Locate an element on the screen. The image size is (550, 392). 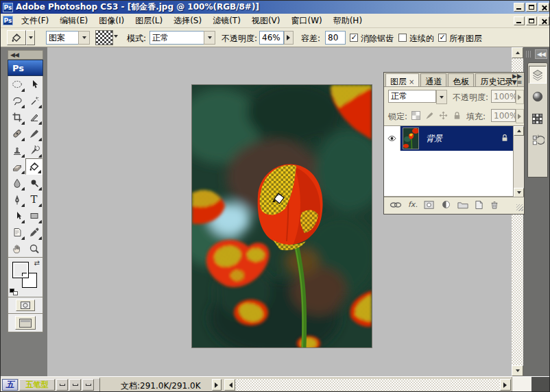
tool-preset-dropdown-button is located at coordinates (30, 38).